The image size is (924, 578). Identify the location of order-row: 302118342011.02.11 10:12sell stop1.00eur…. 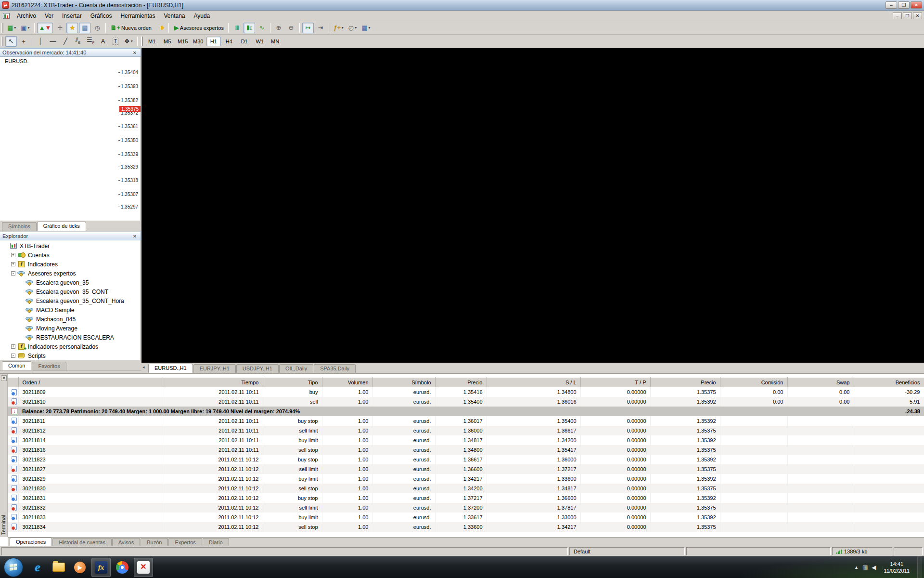
(466, 527).